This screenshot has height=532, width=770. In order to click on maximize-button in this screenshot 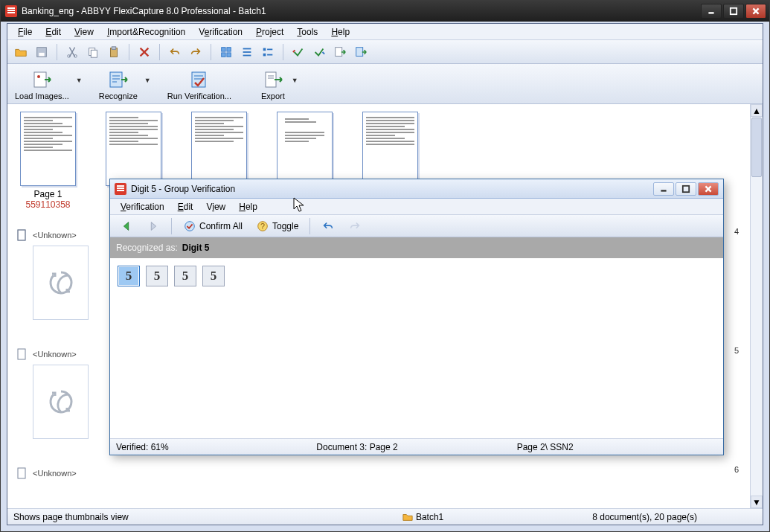, I will do `click(734, 11)`.